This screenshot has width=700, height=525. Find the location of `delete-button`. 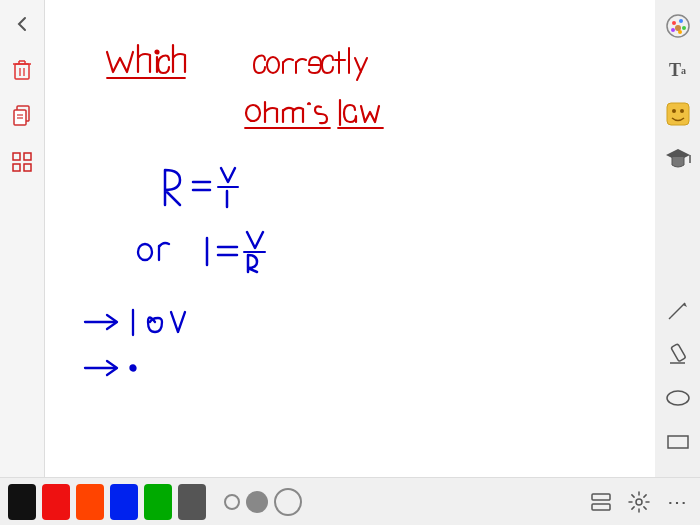

delete-button is located at coordinates (22, 70).